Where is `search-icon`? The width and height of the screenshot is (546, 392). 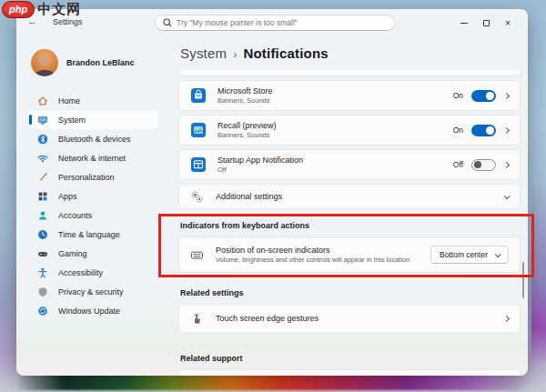
search-icon is located at coordinates (167, 23).